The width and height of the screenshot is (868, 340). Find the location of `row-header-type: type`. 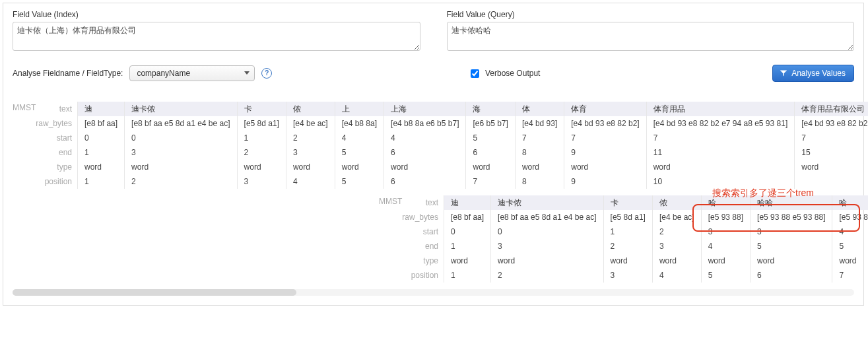

row-header-type: type is located at coordinates (57, 167).